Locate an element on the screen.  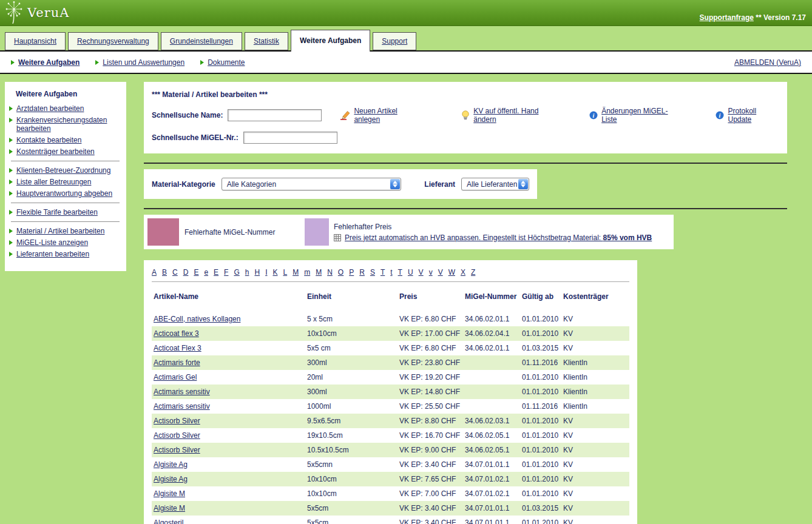
sidebar-link: Lieferanten bearbeiten is located at coordinates (53, 254).